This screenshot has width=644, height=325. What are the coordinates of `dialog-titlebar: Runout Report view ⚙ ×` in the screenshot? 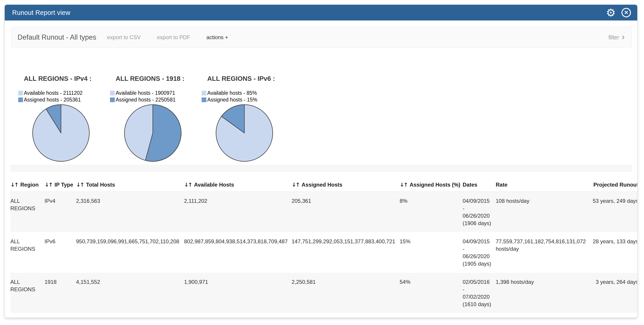 It's located at (321, 12).